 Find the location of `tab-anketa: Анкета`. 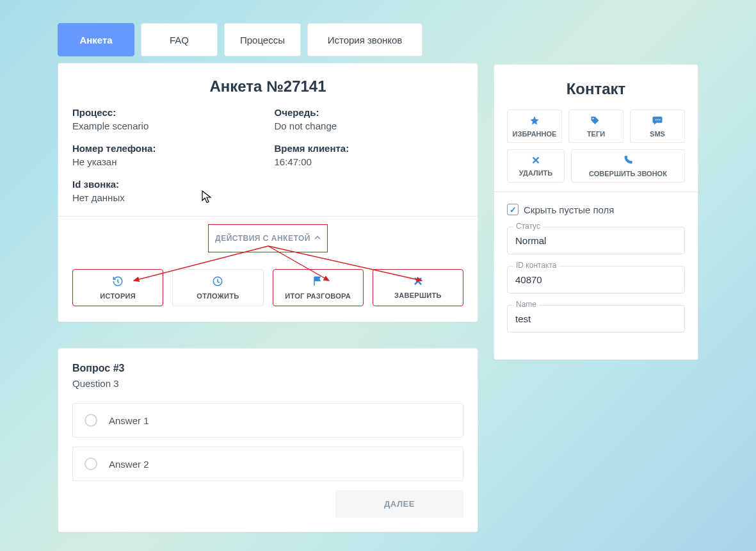

tab-anketa: Анкета is located at coordinates (96, 40).